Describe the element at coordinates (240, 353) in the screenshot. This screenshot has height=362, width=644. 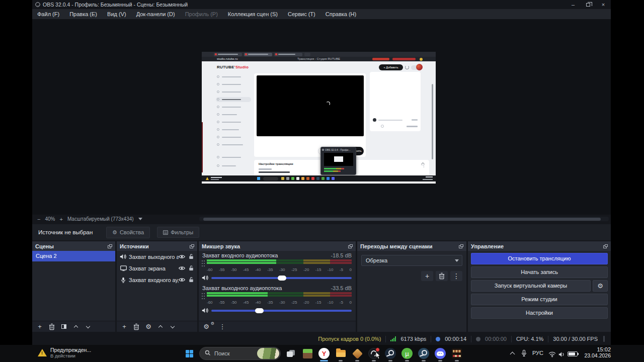
I see `taskbar-search: Поиск` at that location.